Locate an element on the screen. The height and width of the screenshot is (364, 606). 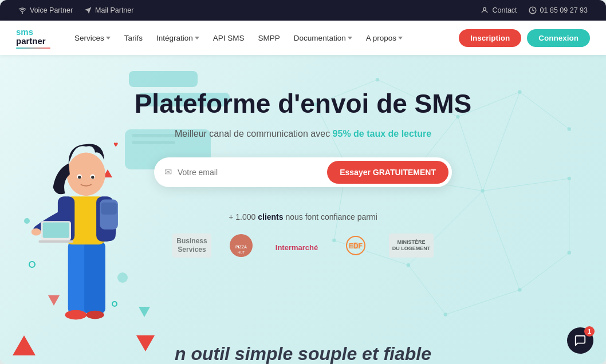
phone-label: 01 85 09 27 93 is located at coordinates (564, 10).